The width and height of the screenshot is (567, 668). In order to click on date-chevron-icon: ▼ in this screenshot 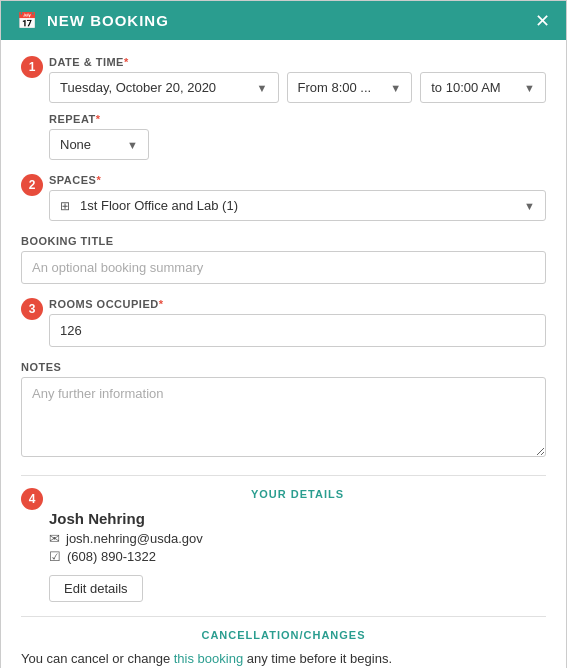, I will do `click(262, 88)`.